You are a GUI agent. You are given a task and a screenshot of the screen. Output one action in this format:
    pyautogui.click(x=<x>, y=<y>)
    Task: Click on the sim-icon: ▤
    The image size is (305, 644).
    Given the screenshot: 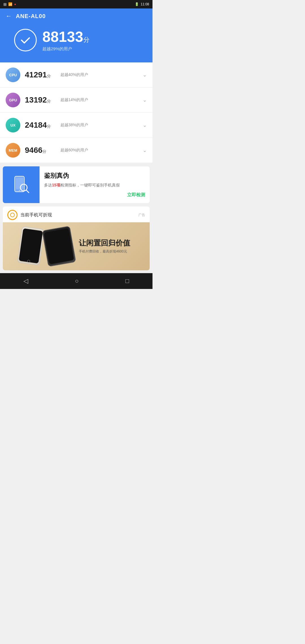 What is the action you would take?
    pyautogui.click(x=5, y=4)
    